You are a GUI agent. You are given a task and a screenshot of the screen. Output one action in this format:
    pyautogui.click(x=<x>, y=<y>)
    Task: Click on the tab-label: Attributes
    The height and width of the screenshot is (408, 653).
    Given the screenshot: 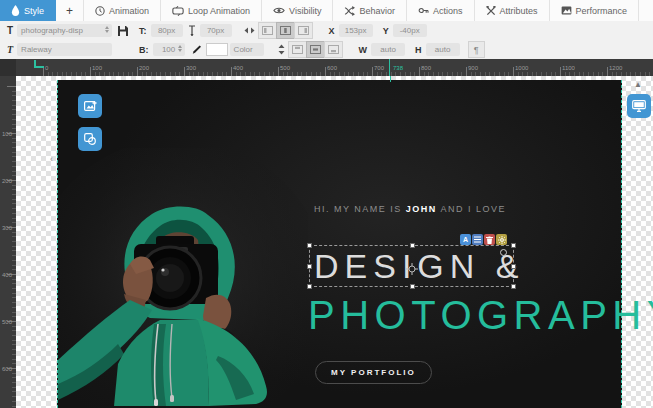 What is the action you would take?
    pyautogui.click(x=519, y=11)
    